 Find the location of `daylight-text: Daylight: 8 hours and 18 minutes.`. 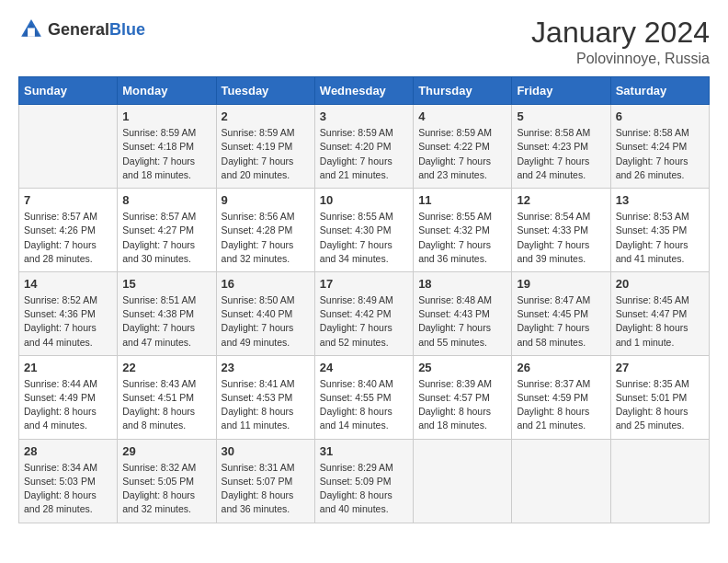

daylight-text: Daylight: 8 hours and 18 minutes. is located at coordinates (462, 419).